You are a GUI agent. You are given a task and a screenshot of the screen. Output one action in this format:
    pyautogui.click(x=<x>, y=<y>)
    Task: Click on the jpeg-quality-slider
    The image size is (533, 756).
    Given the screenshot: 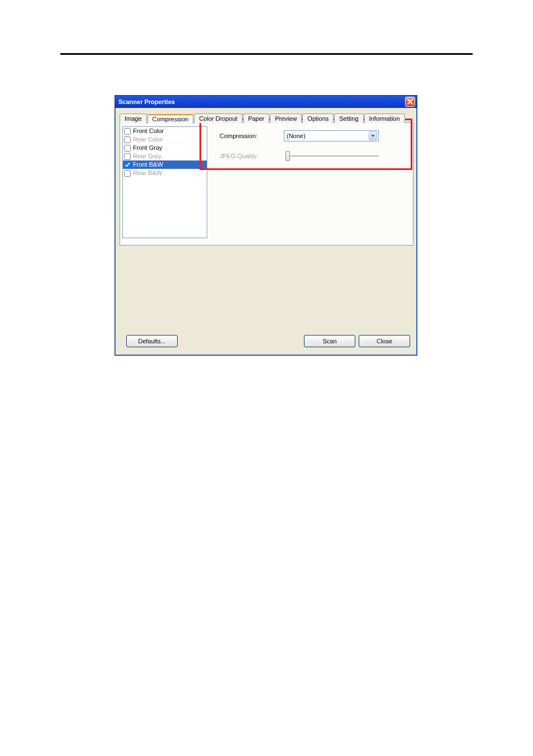 What is the action you would take?
    pyautogui.click(x=331, y=156)
    